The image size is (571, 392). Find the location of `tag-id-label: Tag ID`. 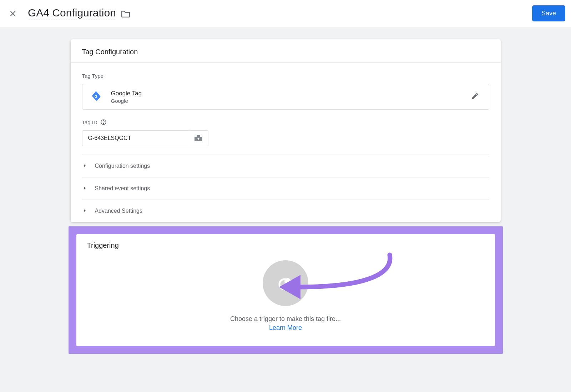

tag-id-label: Tag ID is located at coordinates (90, 122).